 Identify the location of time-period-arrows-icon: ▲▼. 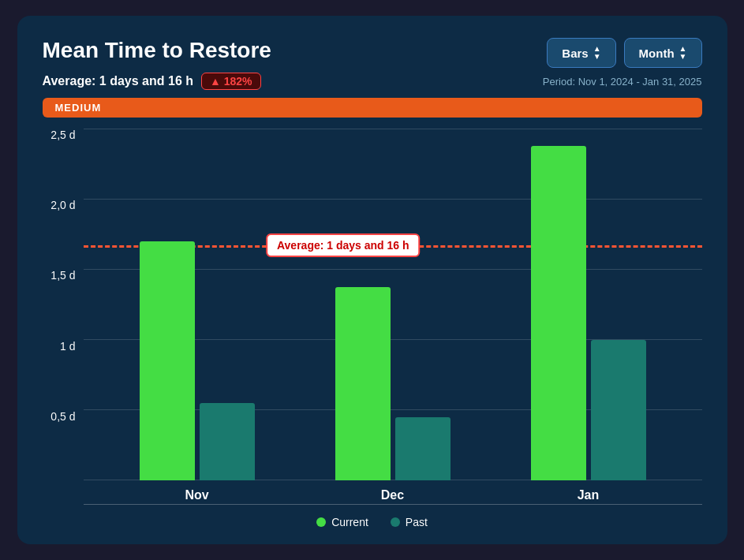
(683, 53).